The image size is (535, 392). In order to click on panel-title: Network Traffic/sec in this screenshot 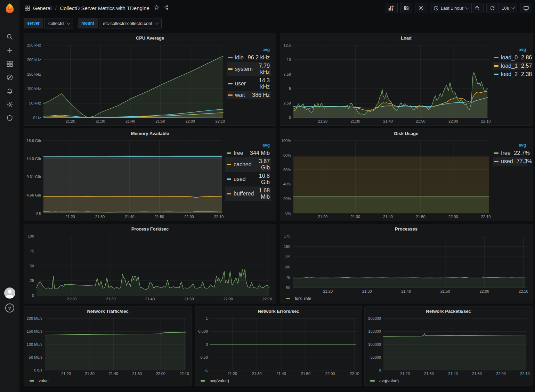, I will do `click(108, 311)`.